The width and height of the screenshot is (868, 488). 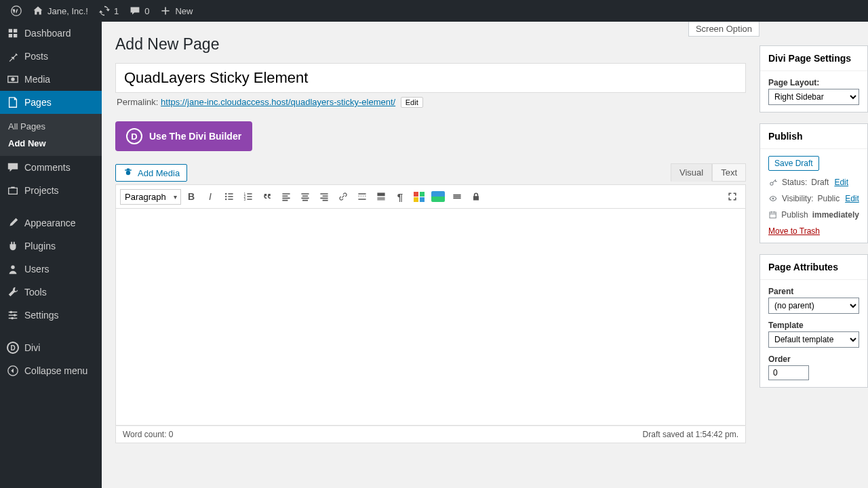 I want to click on publish-label: Publish, so click(x=795, y=215).